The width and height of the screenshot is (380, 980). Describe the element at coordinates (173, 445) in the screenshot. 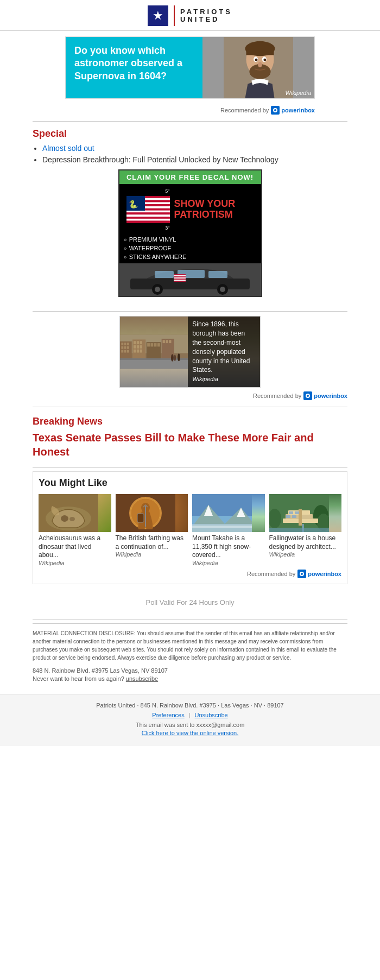

I see `breaking-news-link: Texas Senate Passes Bill to Make These M…` at that location.